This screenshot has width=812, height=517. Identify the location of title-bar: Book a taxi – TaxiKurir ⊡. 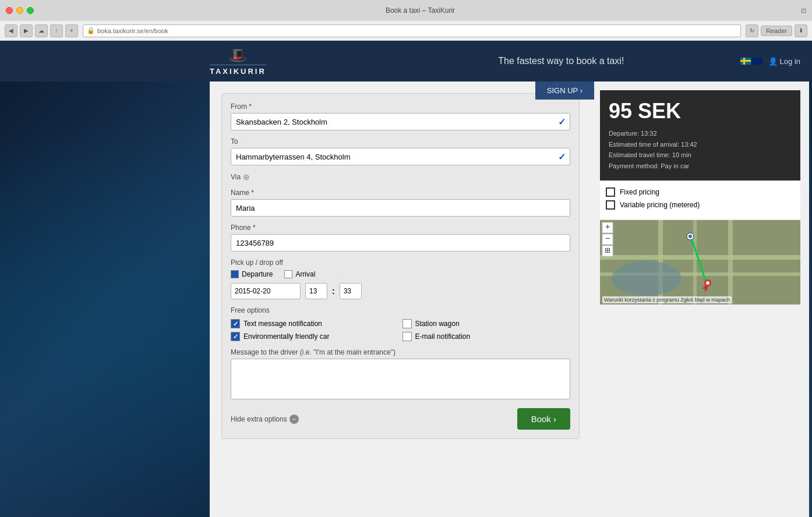
(406, 10).